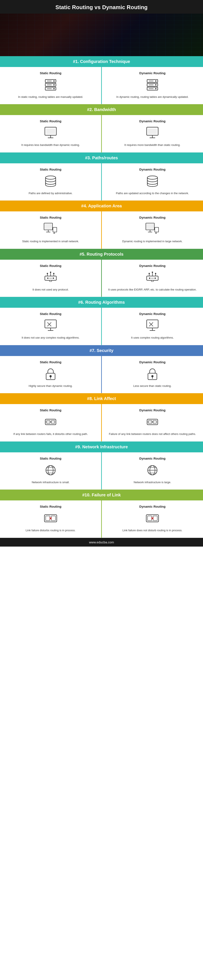 The width and height of the screenshot is (203, 980). What do you see at coordinates (51, 182) in the screenshot?
I see `static-col-3: Static RoutingPaths are defined by admin…` at bounding box center [51, 182].